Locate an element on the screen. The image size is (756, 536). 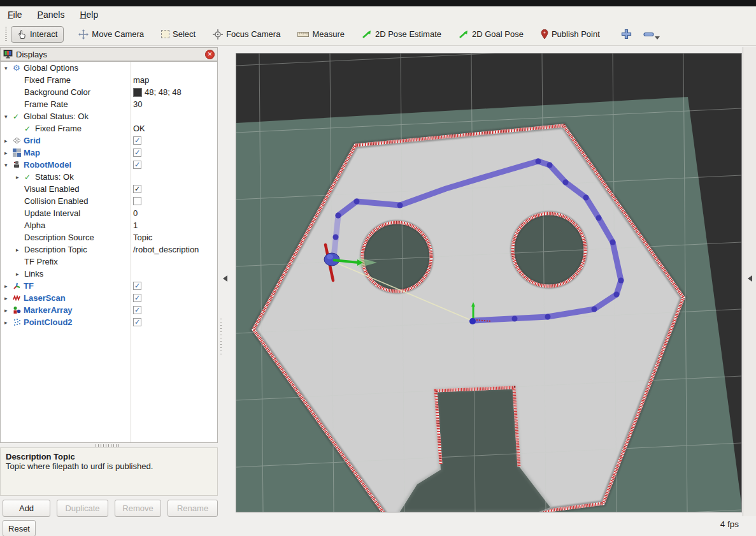
grid-icon is located at coordinates (18, 140).